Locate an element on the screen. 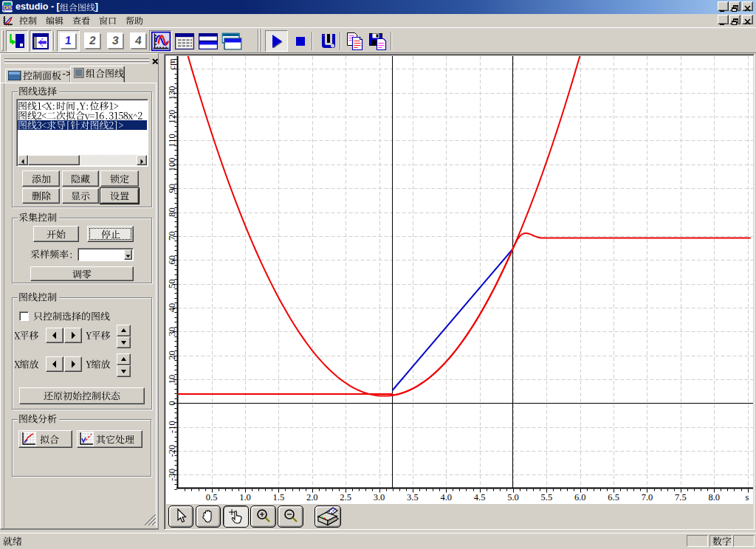 This screenshot has height=549, width=756. svg-text: 4.0 is located at coordinates (446, 497).